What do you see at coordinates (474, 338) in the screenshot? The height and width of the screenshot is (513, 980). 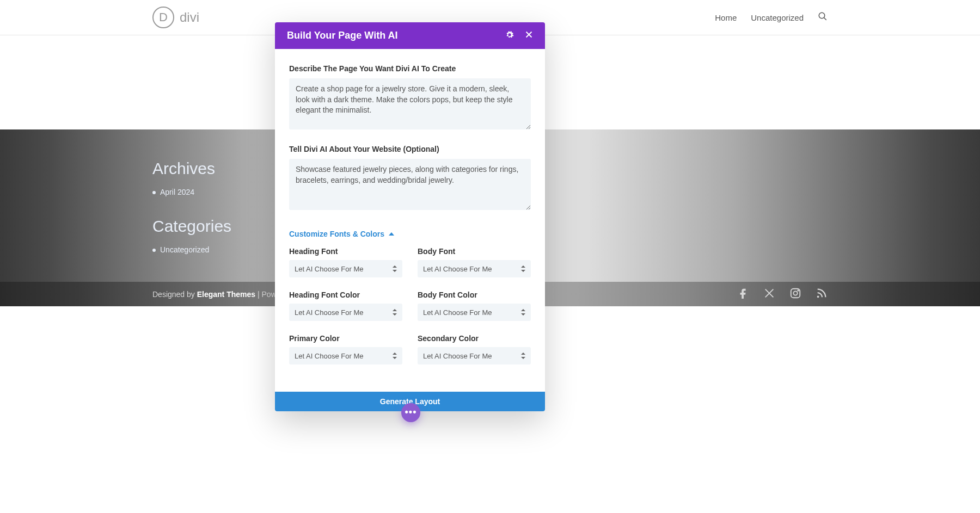 I see `secondary-color-label: Secondary Color` at bounding box center [474, 338].